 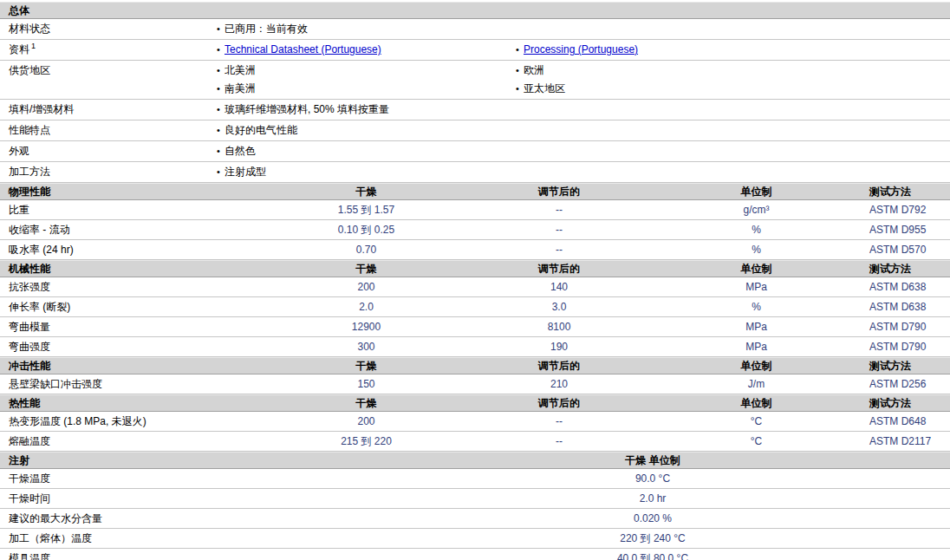 I want to click on document-link: Technical Datasheet (Portuguese), so click(x=303, y=50).